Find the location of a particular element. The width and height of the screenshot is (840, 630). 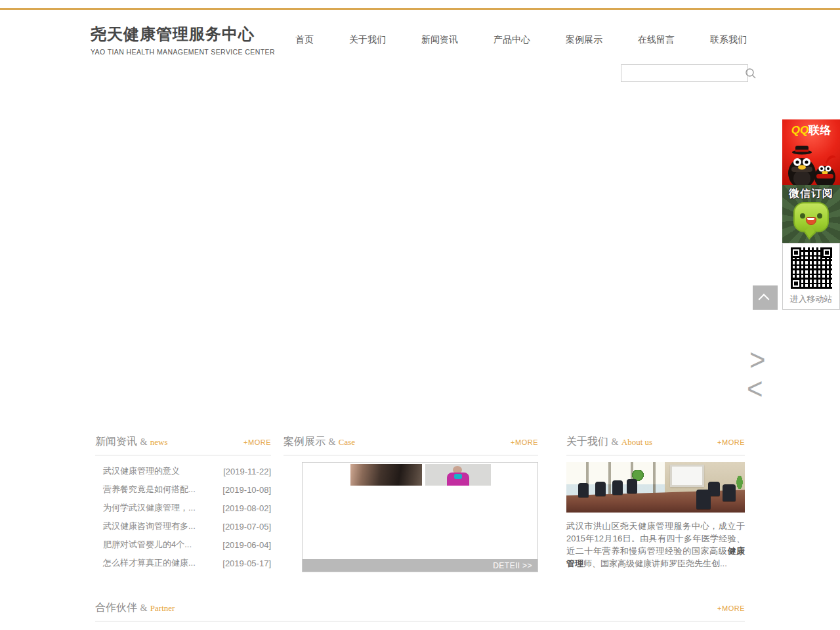

qq-contact-title: QQ联络 is located at coordinates (811, 130).